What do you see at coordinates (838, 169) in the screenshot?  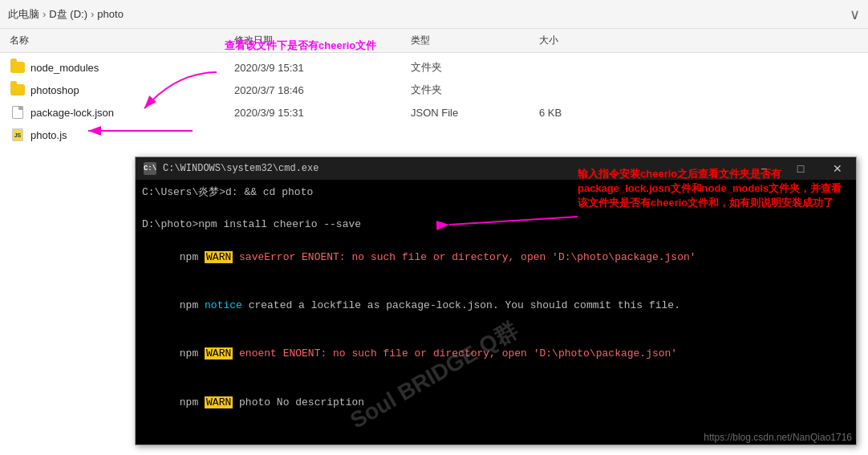 I see `close-button: ✕` at bounding box center [838, 169].